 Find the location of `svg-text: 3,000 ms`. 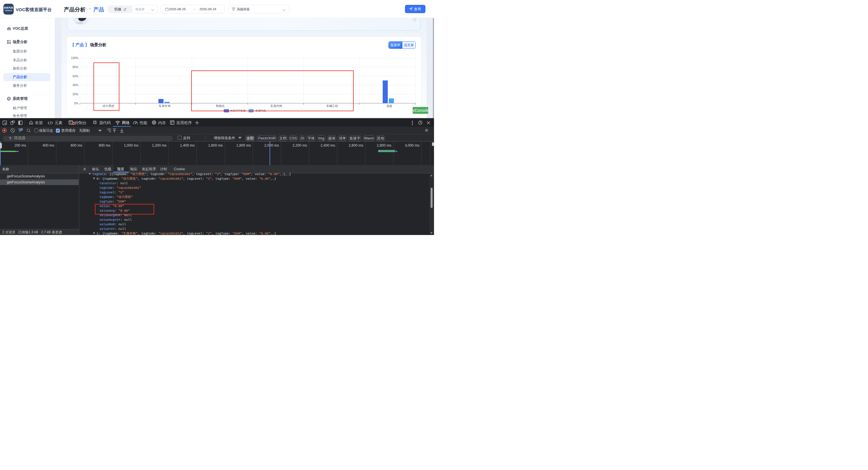

svg-text: 3,000 ms is located at coordinates (412, 145).